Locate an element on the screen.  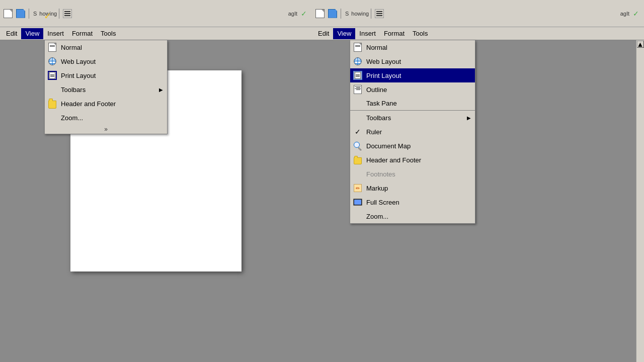
right-menu-zoom: Zoom... is located at coordinates (413, 216).